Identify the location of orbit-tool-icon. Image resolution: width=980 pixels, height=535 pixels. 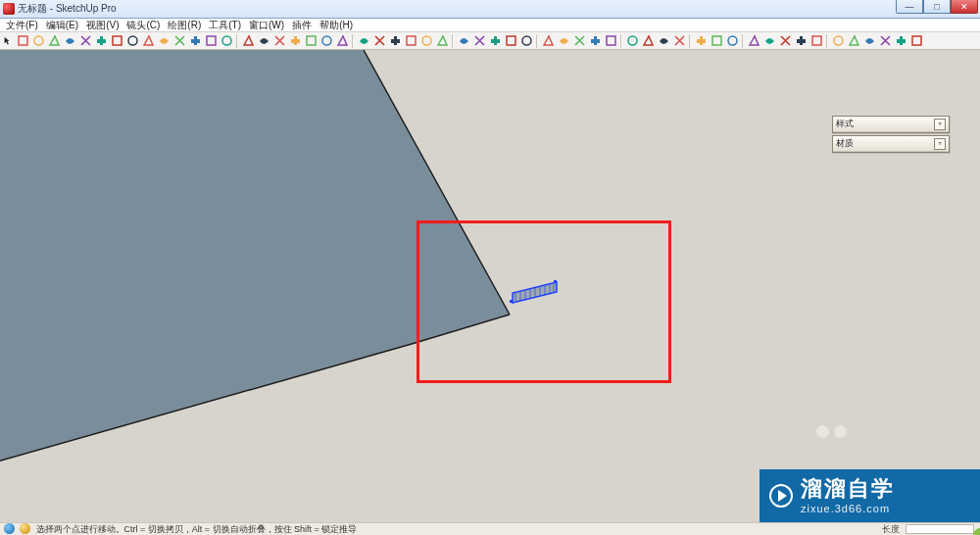
(248, 41).